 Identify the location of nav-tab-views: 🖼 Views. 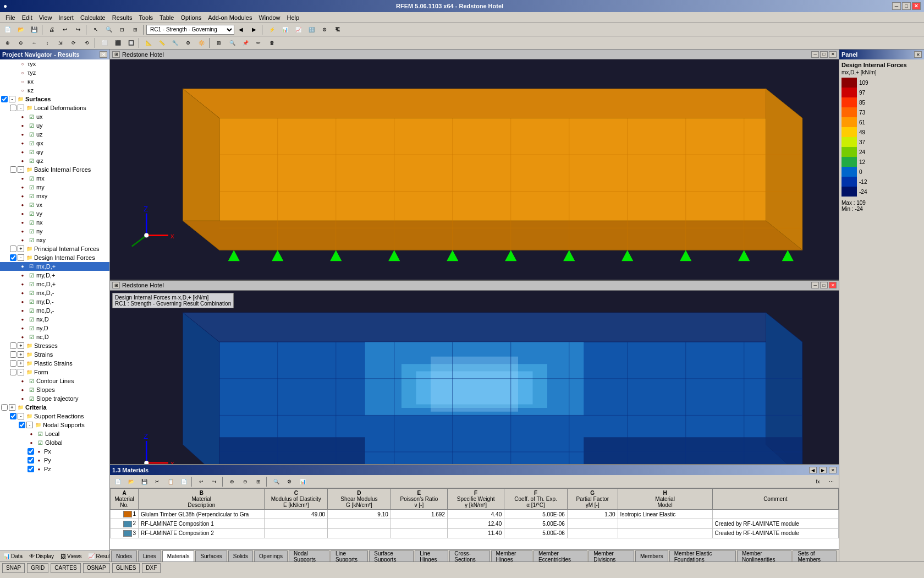
(72, 556).